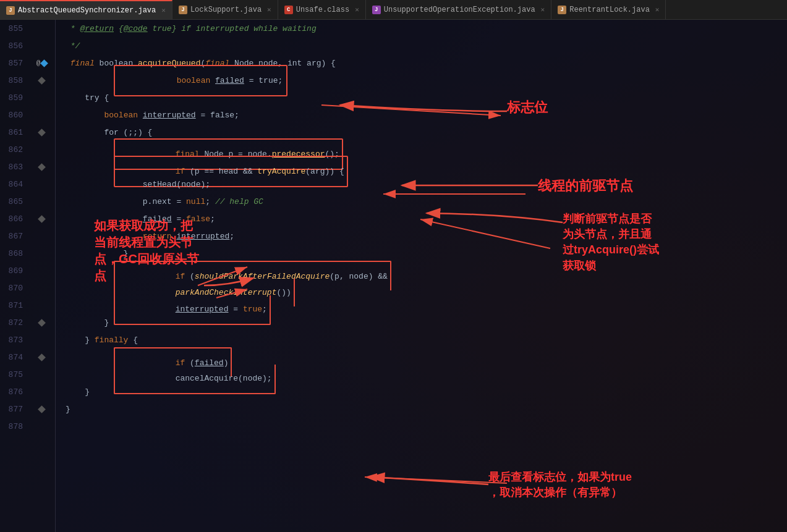  What do you see at coordinates (87, 11) in the screenshot?
I see `tab-label: AbstractQueuedSynchronizer.java` at bounding box center [87, 11].